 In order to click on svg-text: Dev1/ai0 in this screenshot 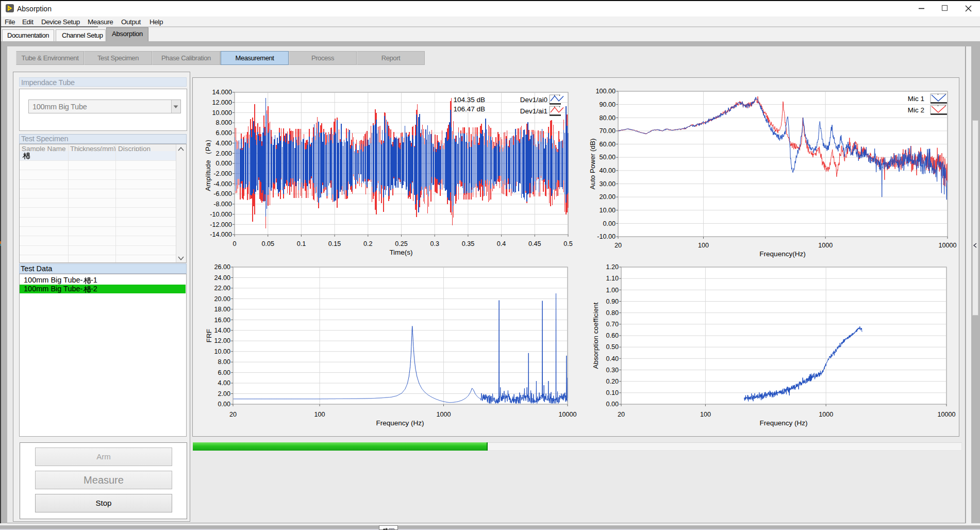, I will do `click(534, 100)`.